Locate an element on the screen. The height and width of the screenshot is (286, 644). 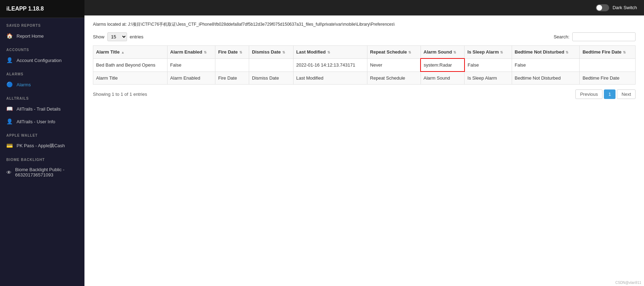
footer-cell-1: Alarm Enabled is located at coordinates (191, 78).